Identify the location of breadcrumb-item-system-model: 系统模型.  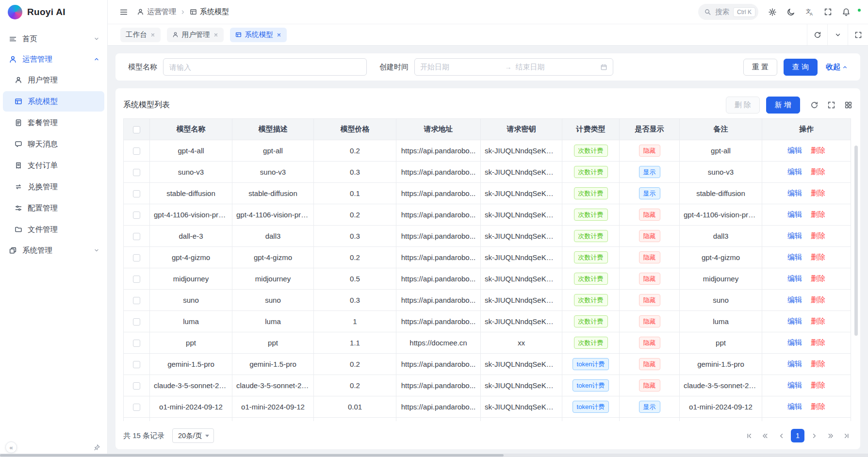
(210, 12).